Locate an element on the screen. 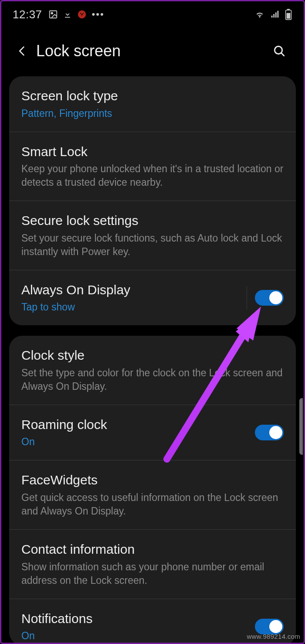 This screenshot has height=644, width=305. status-system-icons is located at coordinates (273, 14).